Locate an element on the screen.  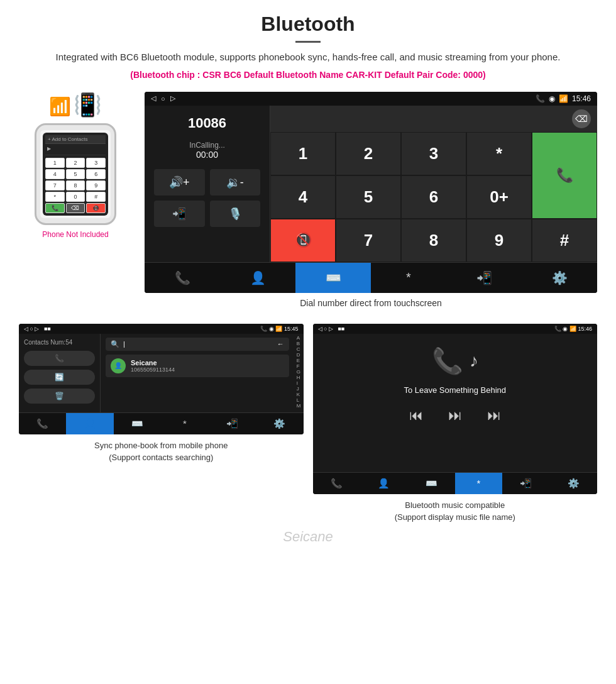
backspace-button: ⌫ is located at coordinates (581, 119).